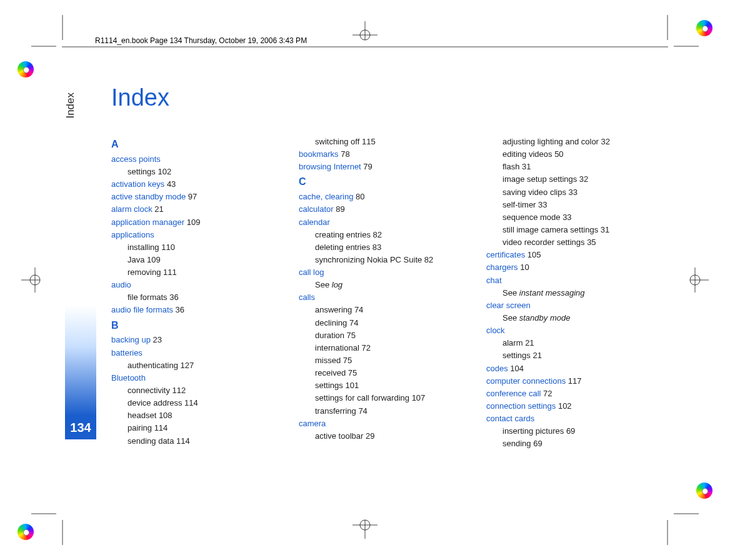 The width and height of the screenshot is (730, 560). What do you see at coordinates (520, 205) in the screenshot?
I see `index-subentry: self-timer` at bounding box center [520, 205].